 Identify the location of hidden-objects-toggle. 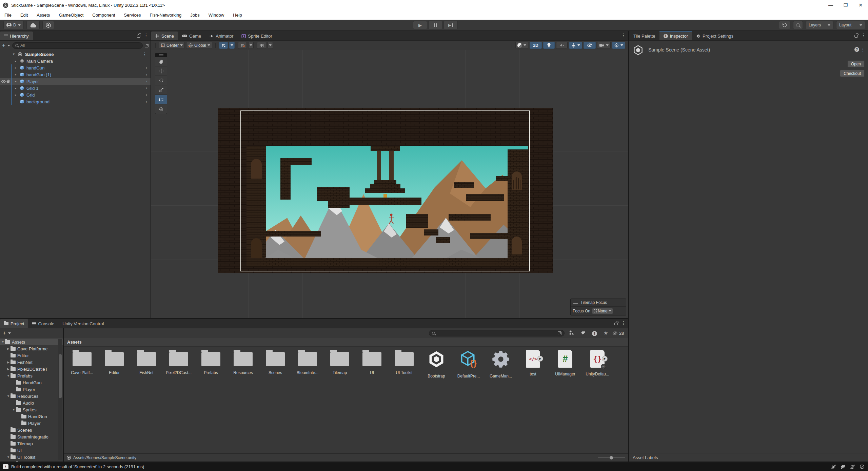
(590, 45).